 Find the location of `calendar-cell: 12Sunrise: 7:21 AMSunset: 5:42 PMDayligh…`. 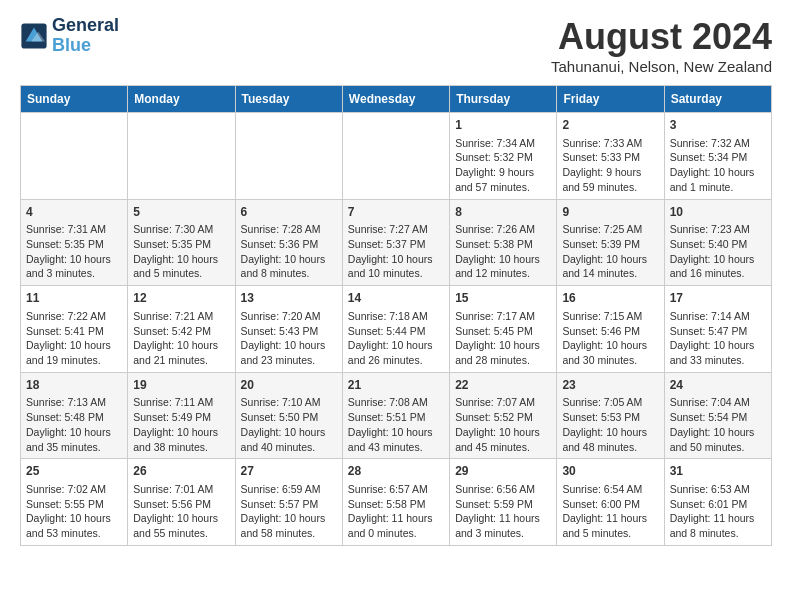

calendar-cell: 12Sunrise: 7:21 AMSunset: 5:42 PMDayligh… is located at coordinates (182, 330).